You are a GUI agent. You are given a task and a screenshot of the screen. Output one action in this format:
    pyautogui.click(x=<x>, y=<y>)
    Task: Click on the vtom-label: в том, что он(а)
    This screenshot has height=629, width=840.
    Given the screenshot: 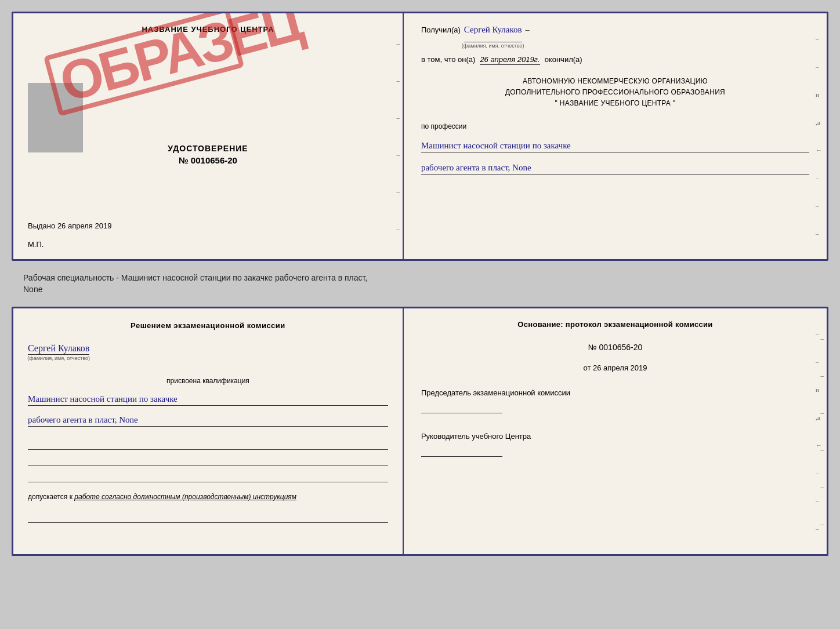 What is the action you would take?
    pyautogui.click(x=448, y=59)
    